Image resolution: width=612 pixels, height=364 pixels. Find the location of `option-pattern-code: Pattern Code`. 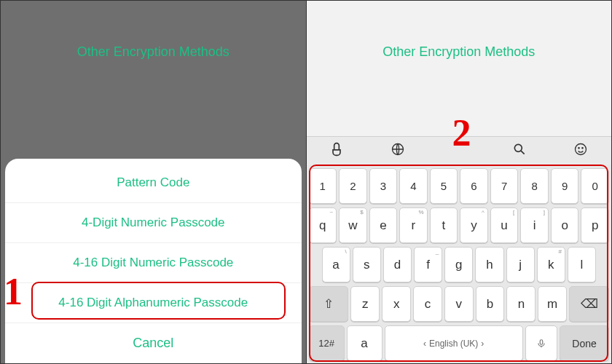

option-pattern-code: Pattern Code is located at coordinates (153, 183).